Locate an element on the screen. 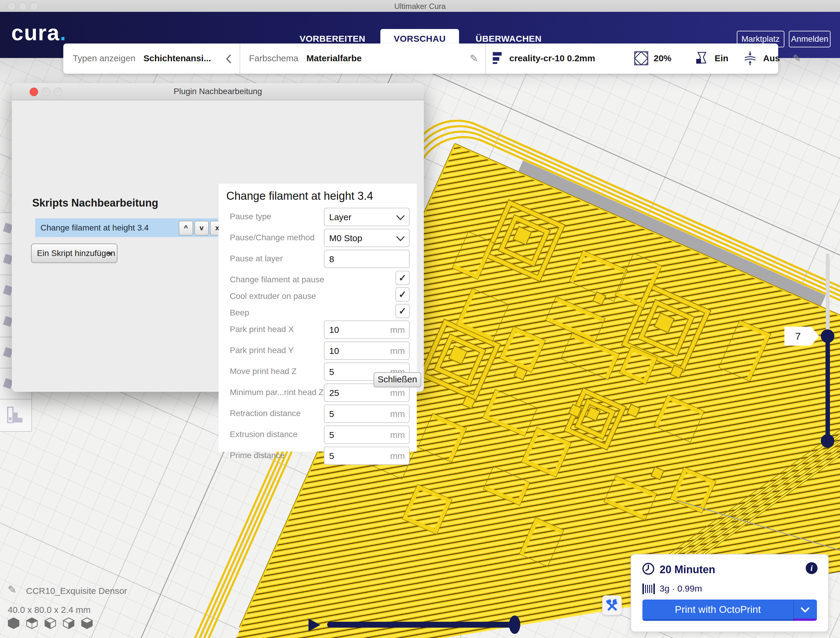  field-select: M0 Stop is located at coordinates (367, 238).